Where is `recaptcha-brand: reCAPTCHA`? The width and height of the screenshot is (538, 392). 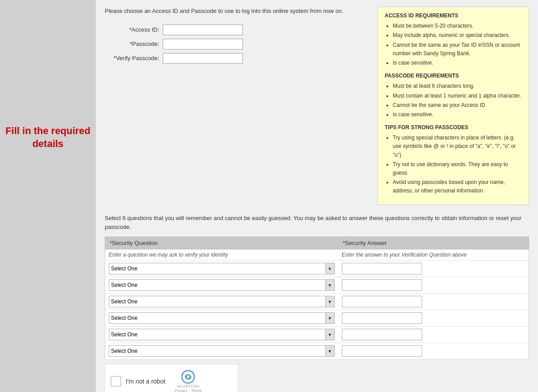
recaptcha-brand: reCAPTCHA is located at coordinates (188, 386).